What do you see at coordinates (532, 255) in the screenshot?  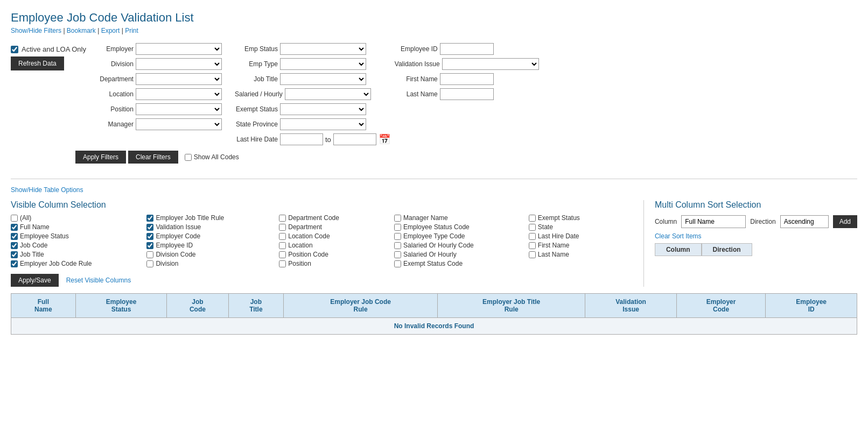 I see `cb-last-name-checkbox` at bounding box center [532, 255].